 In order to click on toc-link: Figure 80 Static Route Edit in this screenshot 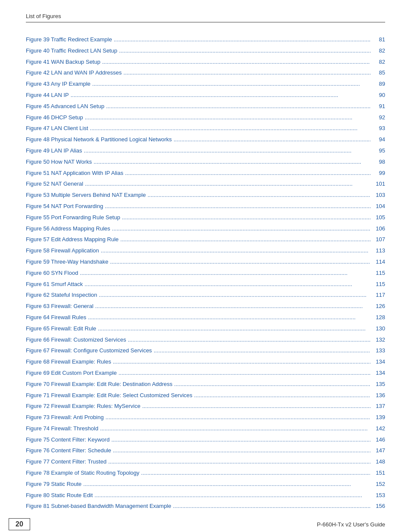, I will do `click(59, 495)`.